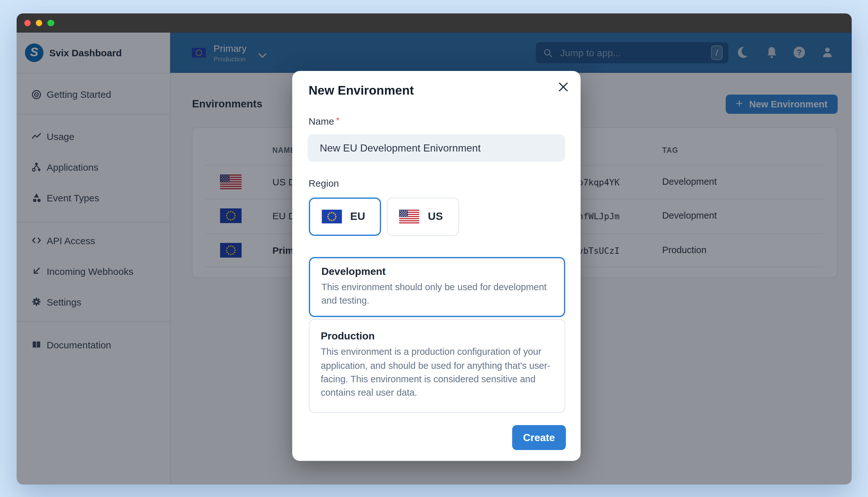  What do you see at coordinates (409, 216) in the screenshot?
I see `us-flag-icon` at bounding box center [409, 216].